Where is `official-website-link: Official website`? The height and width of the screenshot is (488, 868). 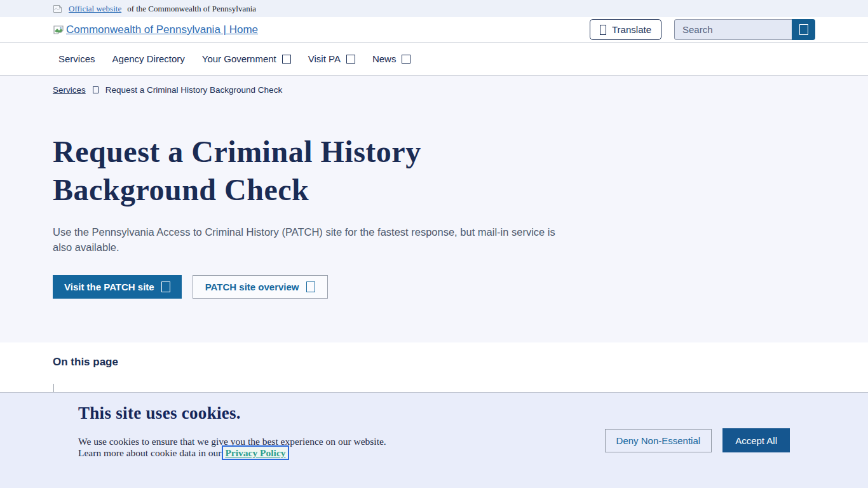 official-website-link: Official website is located at coordinates (95, 9).